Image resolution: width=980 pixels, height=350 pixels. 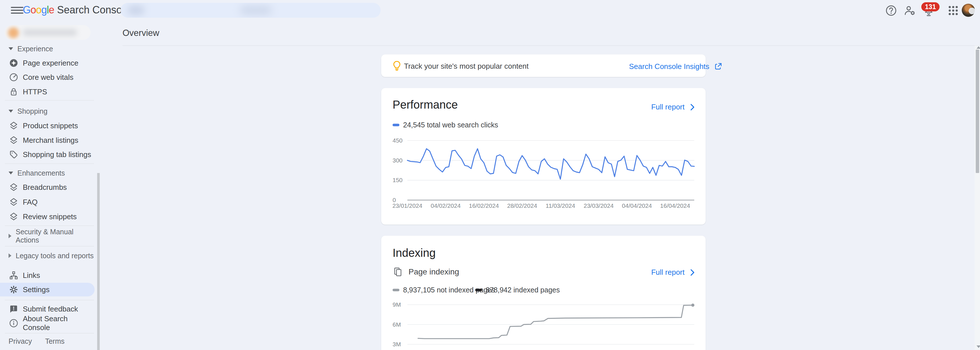 I want to click on gear-icon, so click(x=14, y=290).